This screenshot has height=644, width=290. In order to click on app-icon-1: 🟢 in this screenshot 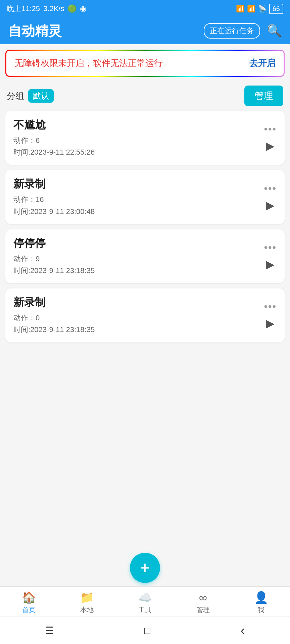, I will do `click(72, 9)`.